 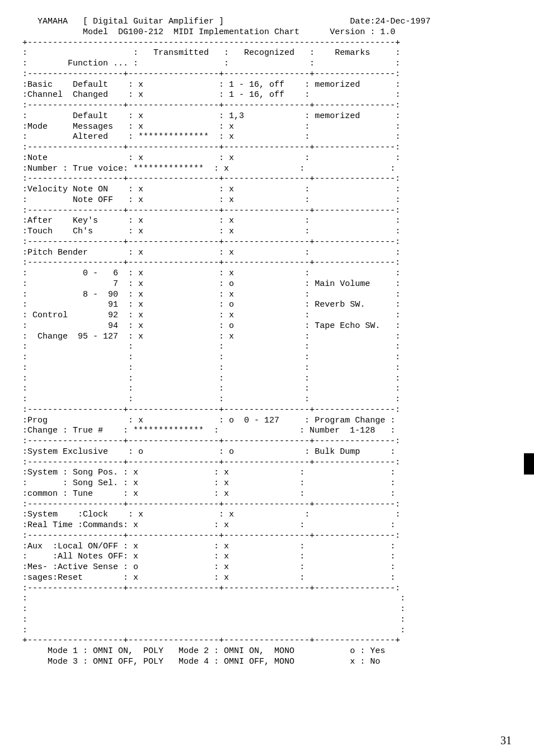 I want to click on date: Date:24-Dec-1997, so click(x=390, y=21).